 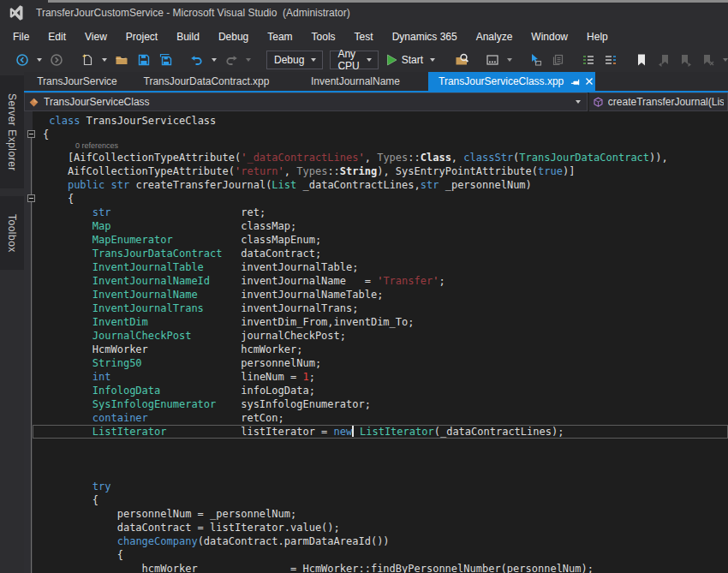 What do you see at coordinates (380, 121) in the screenshot?
I see `code-line: class TransJourServiceClass` at bounding box center [380, 121].